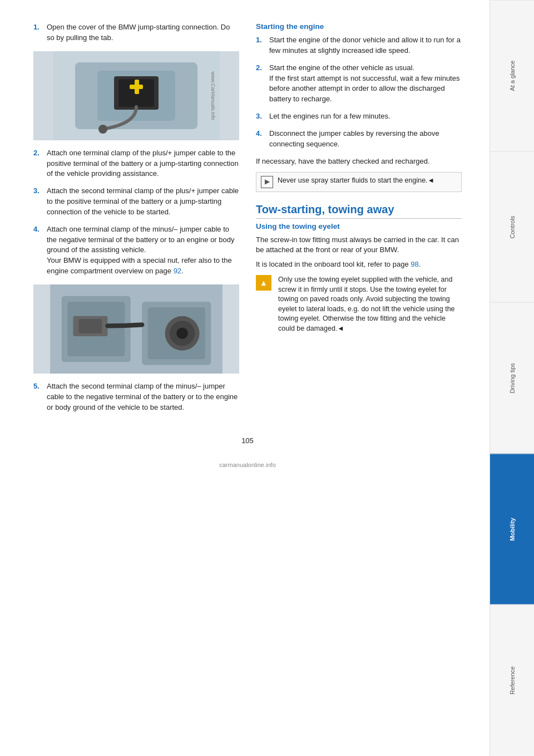 This screenshot has height=756, width=534. I want to click on r-step-number-2: 2., so click(260, 84).